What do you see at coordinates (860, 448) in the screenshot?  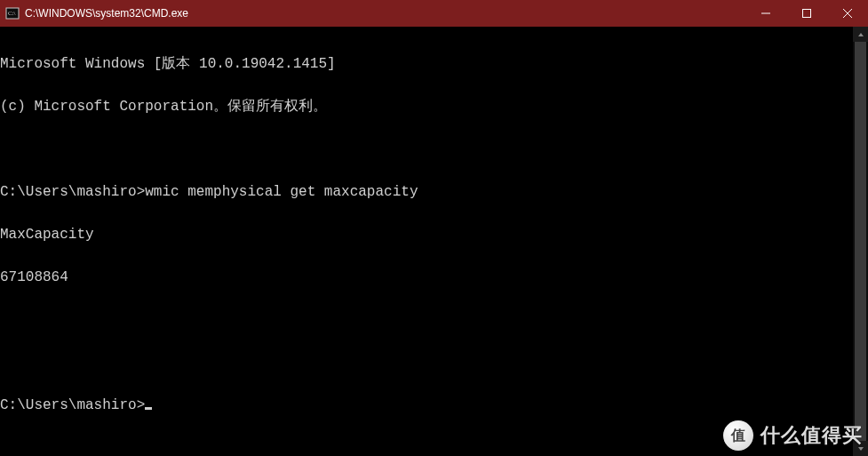 I see `scroll-down-button` at bounding box center [860, 448].